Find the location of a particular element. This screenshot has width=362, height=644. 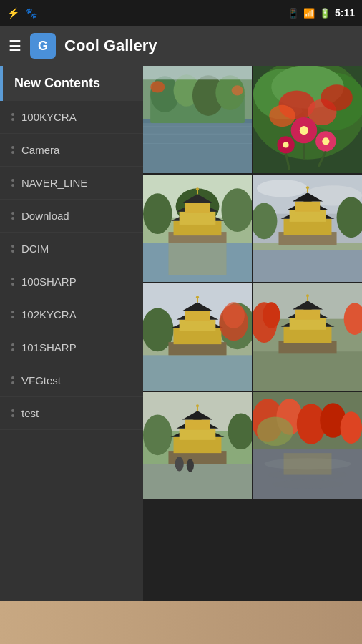

time-display: 5:11 is located at coordinates (345, 13).